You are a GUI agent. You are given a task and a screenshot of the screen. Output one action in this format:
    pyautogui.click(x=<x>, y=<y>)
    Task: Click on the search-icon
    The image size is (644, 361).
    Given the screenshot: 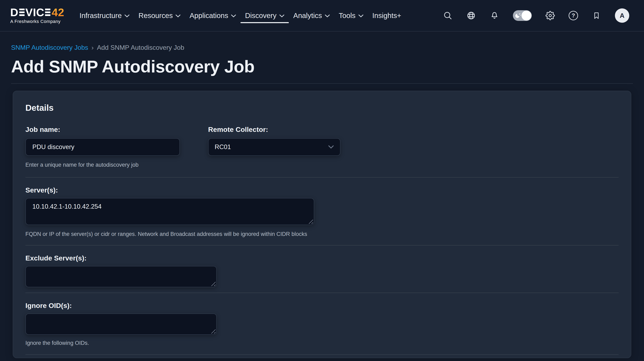 What is the action you would take?
    pyautogui.click(x=448, y=16)
    